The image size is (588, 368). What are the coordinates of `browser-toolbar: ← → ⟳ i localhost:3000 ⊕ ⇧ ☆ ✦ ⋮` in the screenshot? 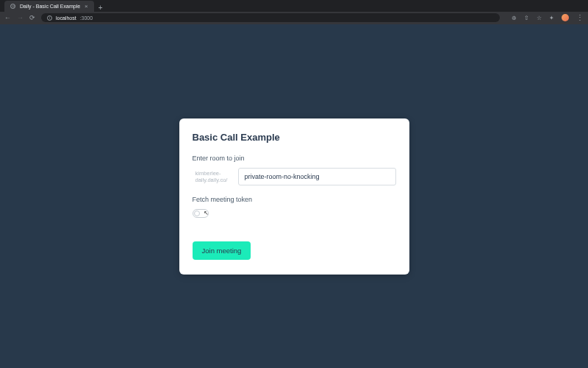 It's located at (294, 18).